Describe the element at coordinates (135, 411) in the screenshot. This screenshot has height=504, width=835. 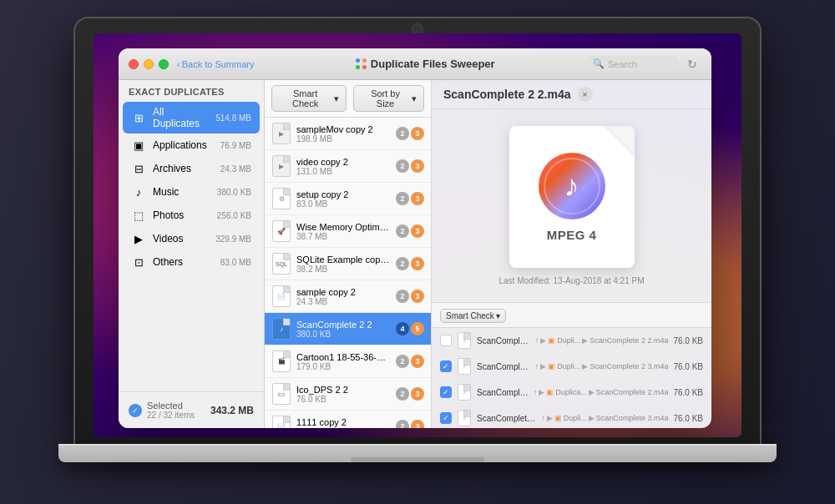
I see `selected-check-icon: ✓` at that location.